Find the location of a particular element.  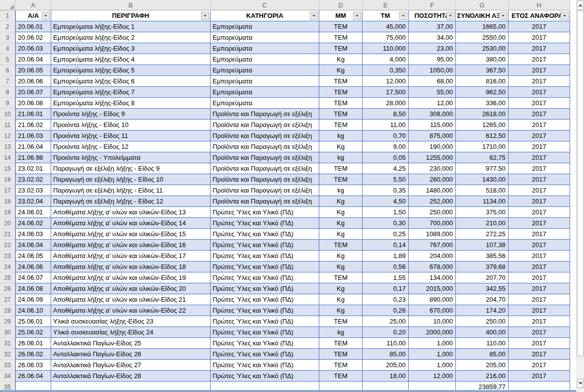

row-number: 34 is located at coordinates (8, 376).